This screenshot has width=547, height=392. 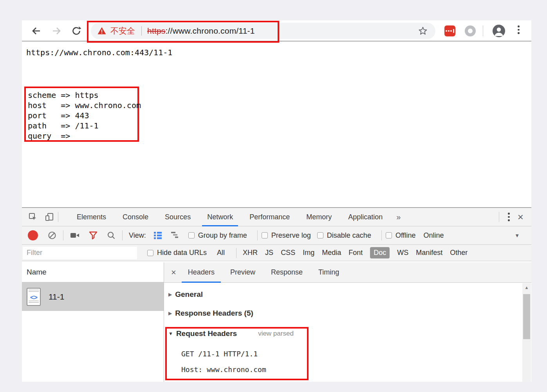 I want to click on group-by-frame-checkbox, so click(x=191, y=235).